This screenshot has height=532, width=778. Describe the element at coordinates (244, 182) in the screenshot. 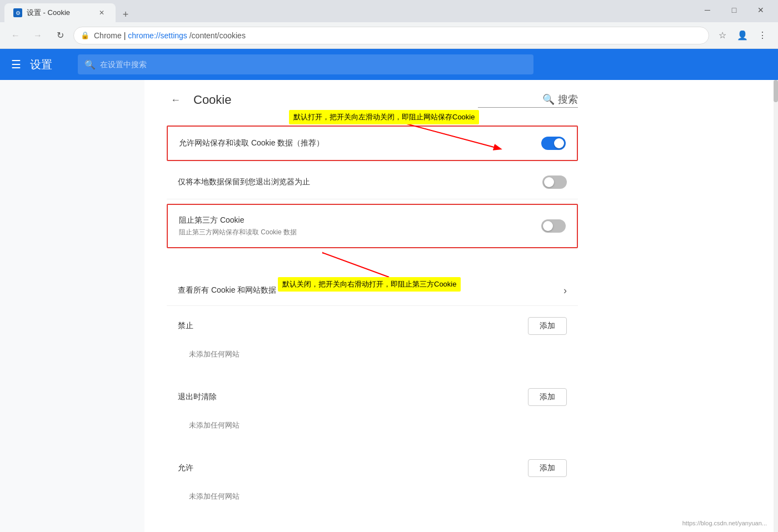

I see `local-data-label: 仅将本地数据保留到您退出浏览器为止` at that location.